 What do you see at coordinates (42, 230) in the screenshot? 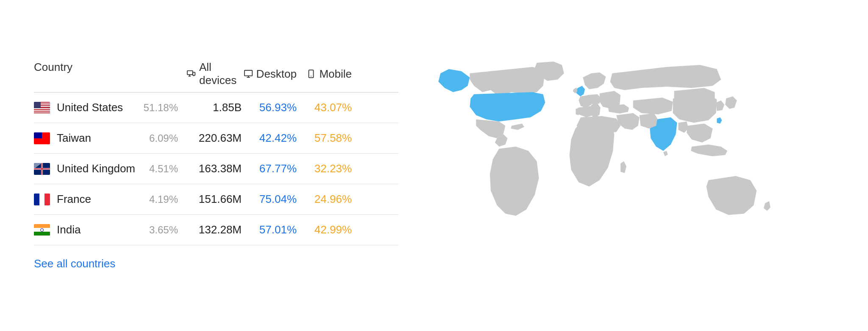
I see `flag-in` at bounding box center [42, 230].